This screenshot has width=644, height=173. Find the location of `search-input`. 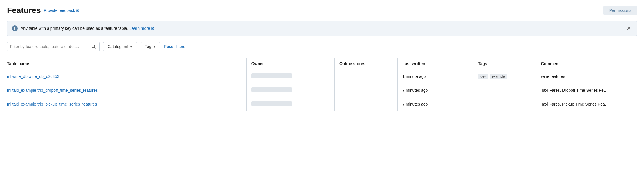

search-input is located at coordinates (50, 47).